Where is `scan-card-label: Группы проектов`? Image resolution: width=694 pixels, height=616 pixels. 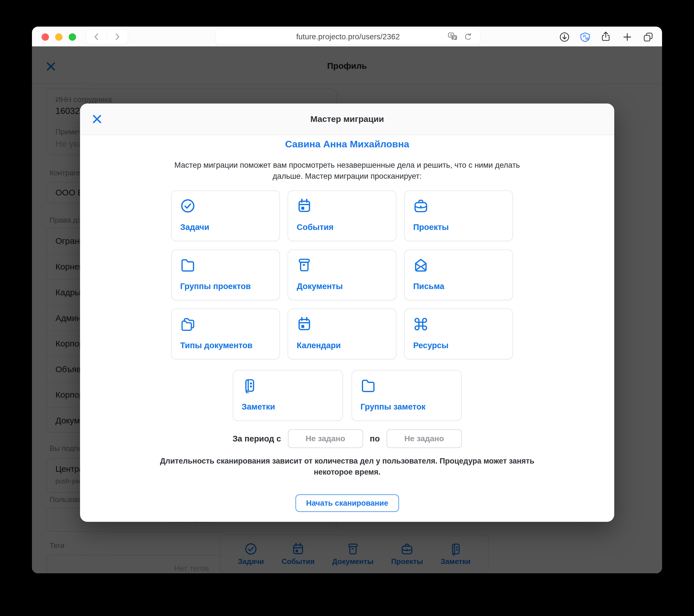 scan-card-label: Группы проектов is located at coordinates (216, 287).